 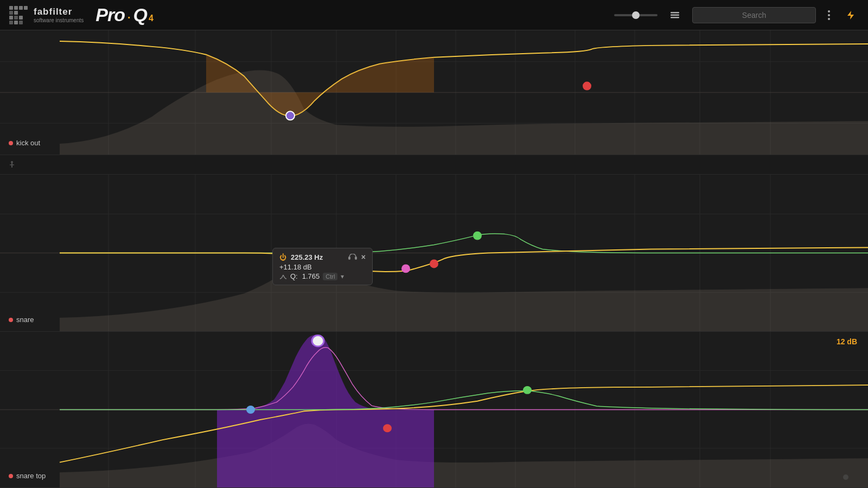 I want to click on snare-cp-pink, so click(x=406, y=268).